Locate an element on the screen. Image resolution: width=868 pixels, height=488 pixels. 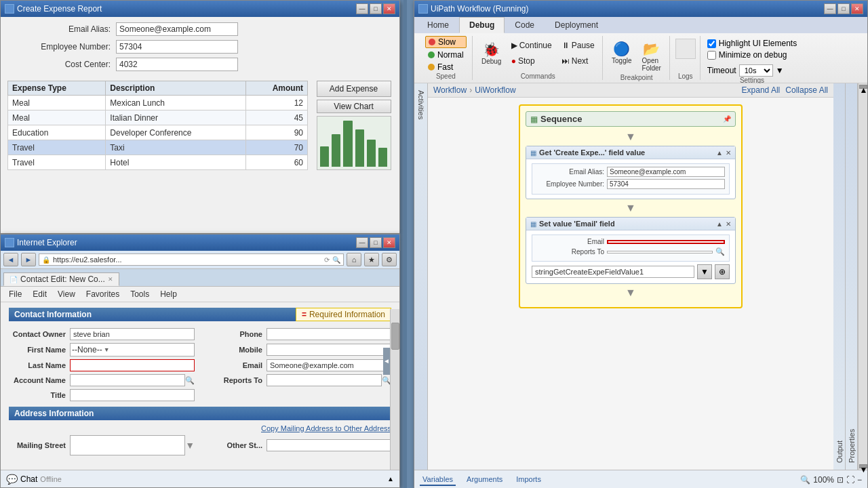
browser-minimize-button: — is located at coordinates (362, 243).